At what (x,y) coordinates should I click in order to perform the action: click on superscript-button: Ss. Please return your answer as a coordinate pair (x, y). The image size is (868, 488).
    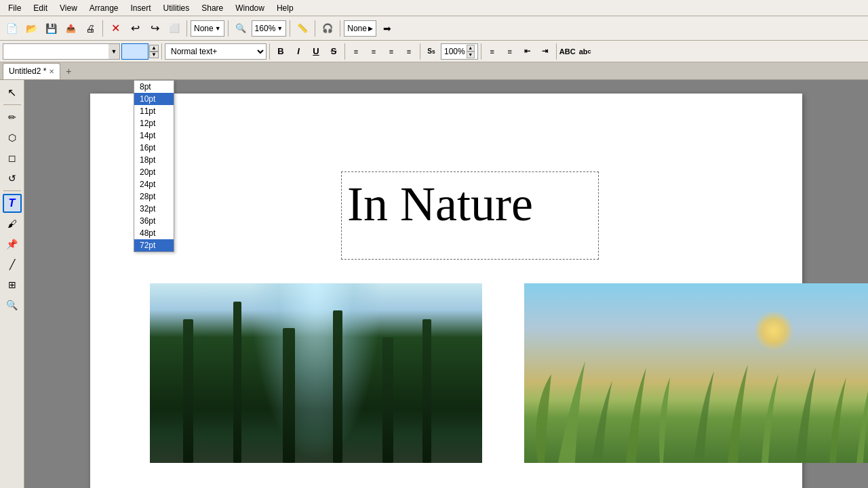
    Looking at the image, I should click on (431, 52).